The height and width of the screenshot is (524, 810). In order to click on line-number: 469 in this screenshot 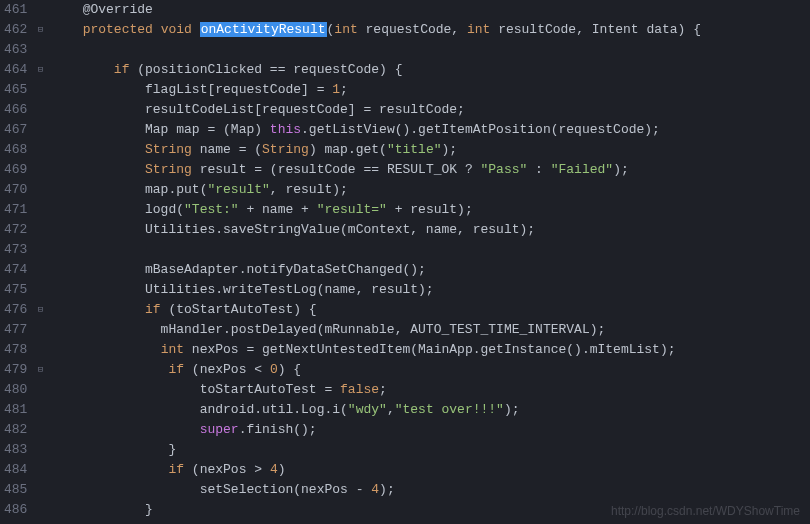, I will do `click(16, 170)`.